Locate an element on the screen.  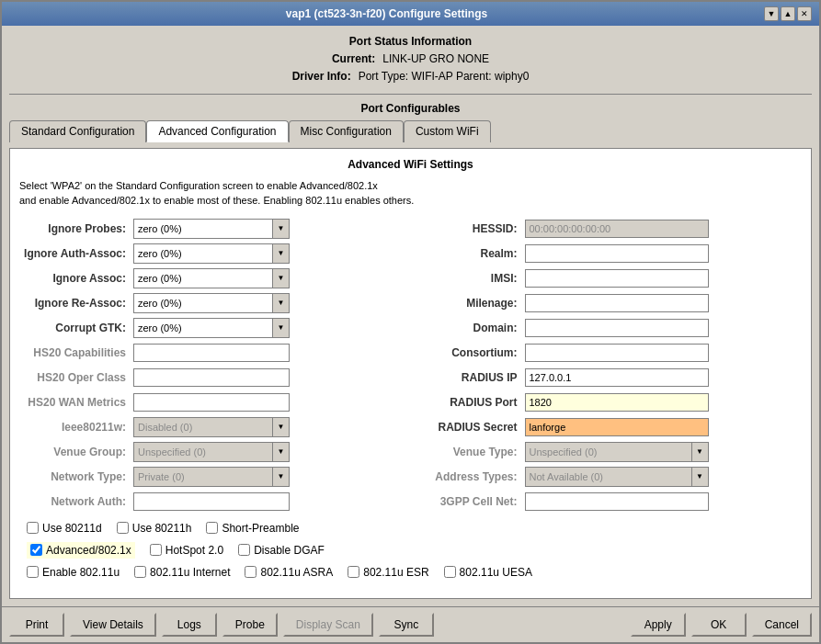
tab-advanced: Advanced Configuration is located at coordinates (217, 131).